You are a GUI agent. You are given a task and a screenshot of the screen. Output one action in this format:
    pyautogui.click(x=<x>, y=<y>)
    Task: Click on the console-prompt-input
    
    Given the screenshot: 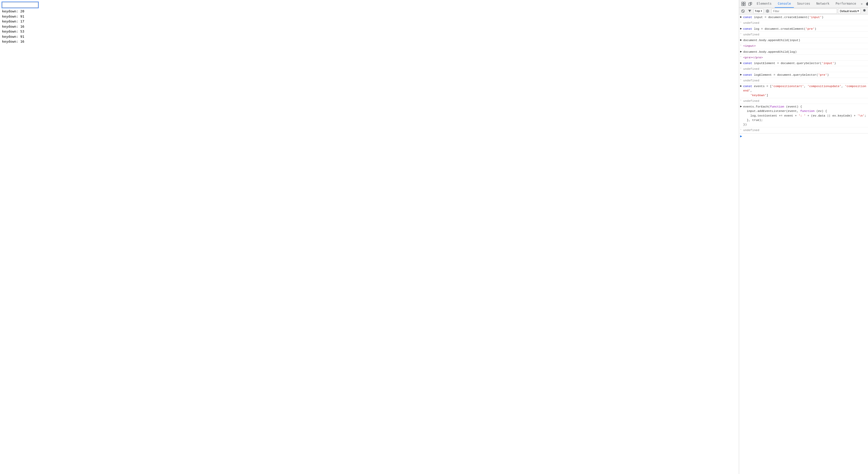 What is the action you would take?
    pyautogui.click(x=805, y=136)
    